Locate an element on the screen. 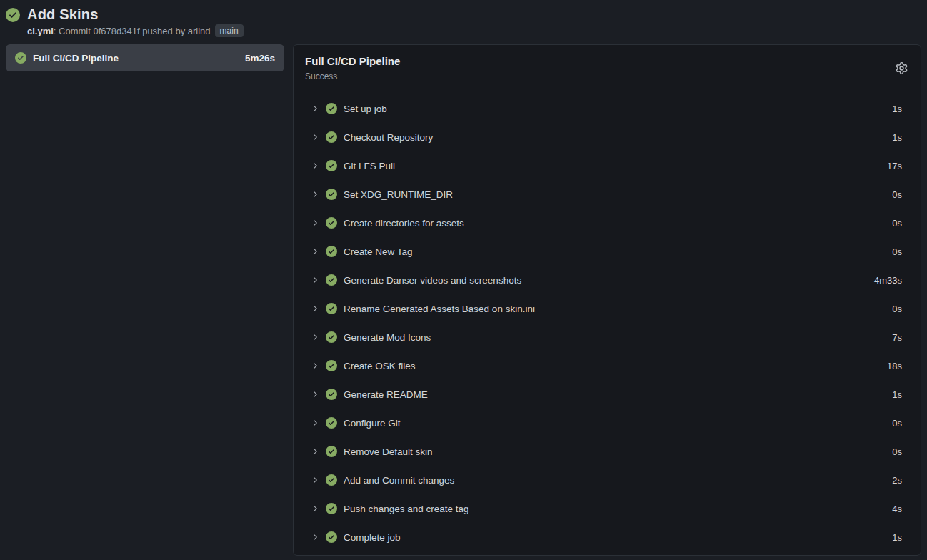 This screenshot has height=560, width=927. step-row: Configure Git 0s is located at coordinates (607, 423).